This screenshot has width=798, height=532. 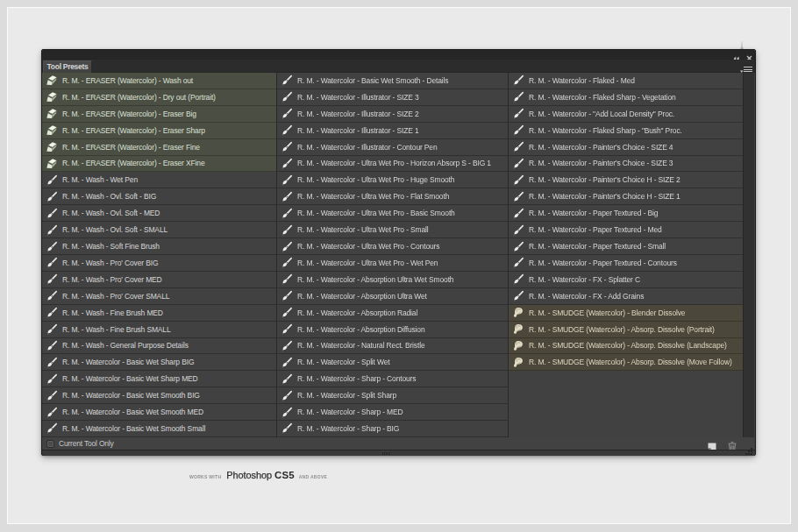 I want to click on preset-row: R. M. - Watercolor - Paper Textured - Me…, so click(x=626, y=230).